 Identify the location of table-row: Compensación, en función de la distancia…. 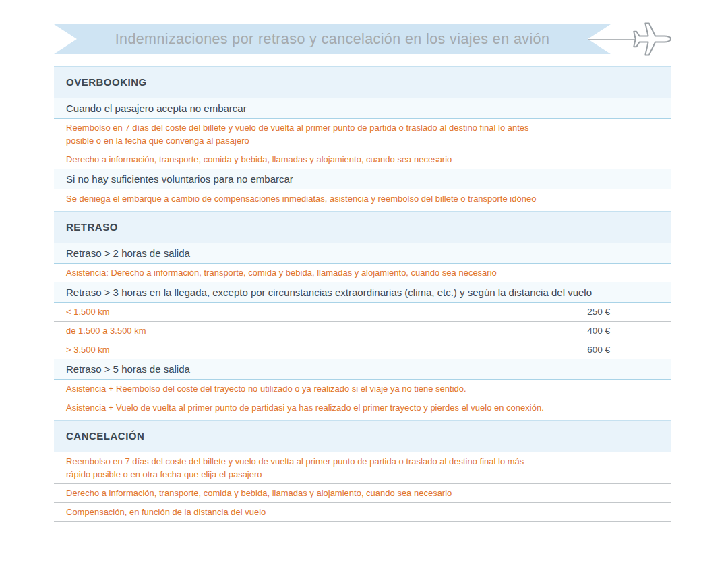
(363, 512).